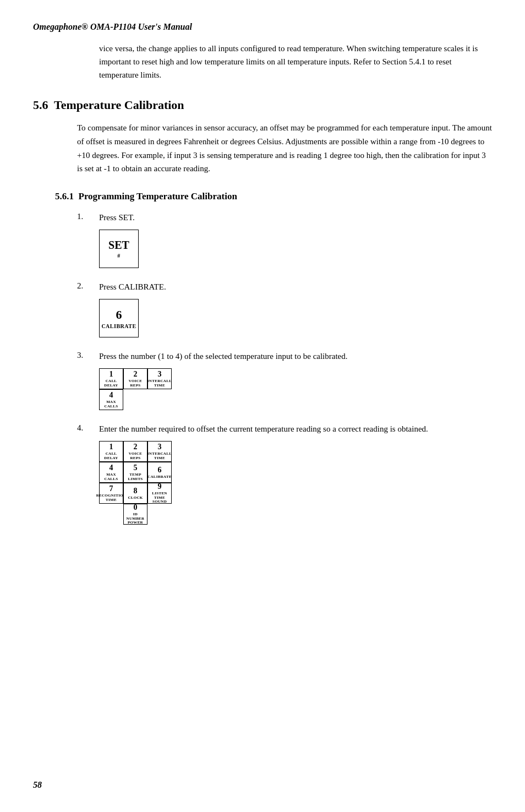 The width and height of the screenshot is (525, 812). Describe the element at coordinates (262, 105) in the screenshot. I see `section-56-title: 5.6 Temperature Calibration` at that location.